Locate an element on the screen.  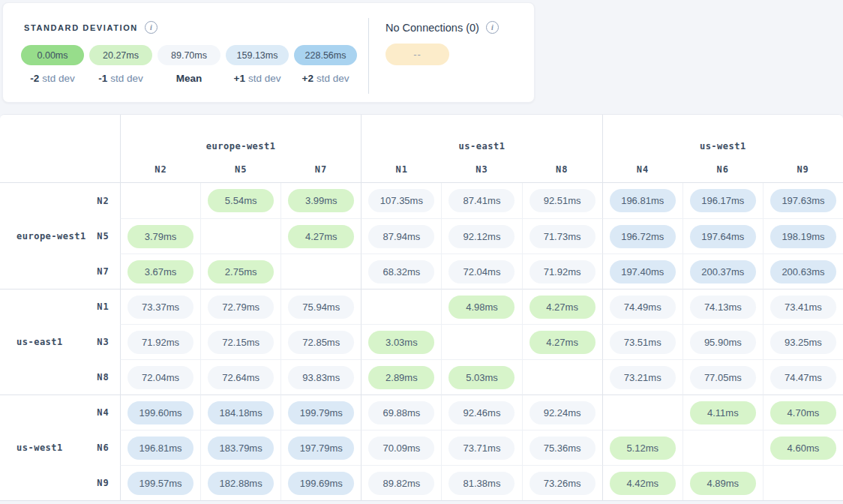
latency-value-pill: 77.05ms is located at coordinates (723, 378).